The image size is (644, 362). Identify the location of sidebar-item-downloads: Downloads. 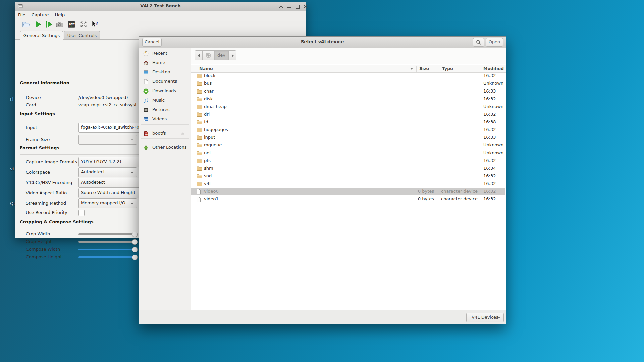
(165, 91).